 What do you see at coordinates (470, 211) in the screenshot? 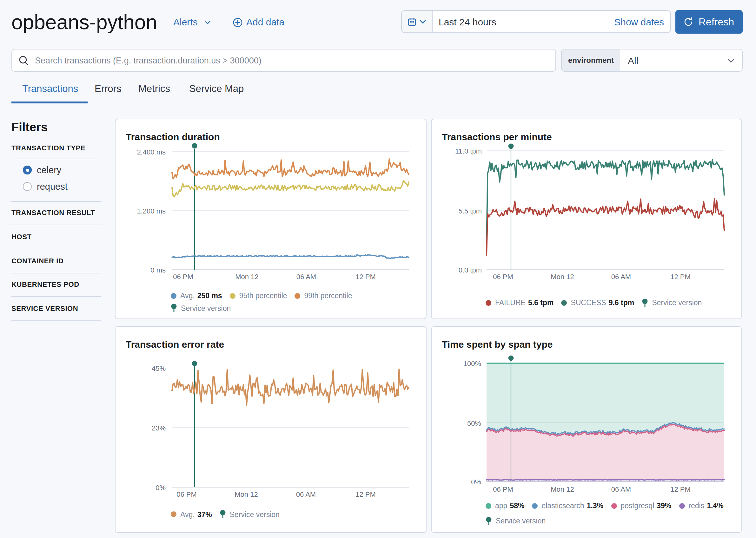
I see `svg-text: 5.5 tpm` at bounding box center [470, 211].